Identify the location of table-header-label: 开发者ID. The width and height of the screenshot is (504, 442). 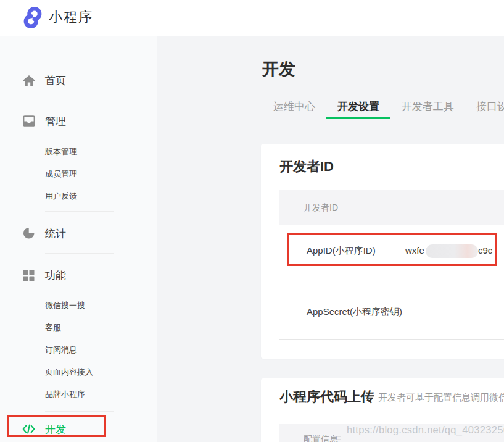
(308, 207).